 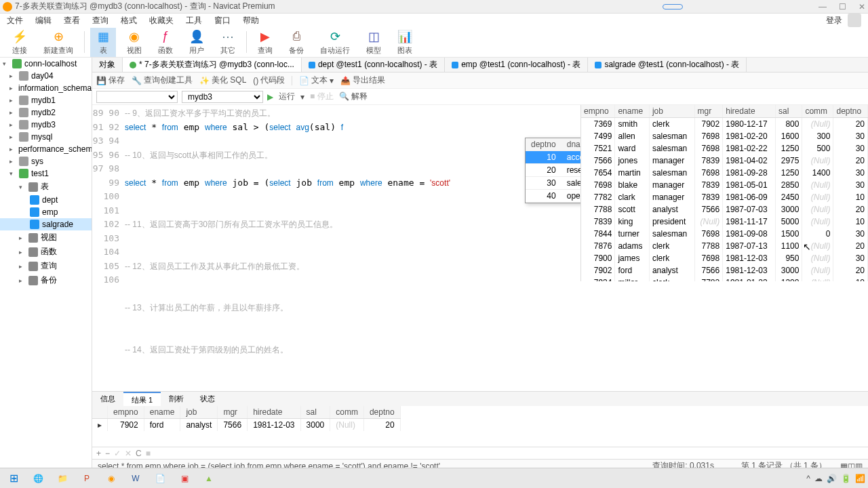 I want to click on emp-row: 7934millerclerk77821981-01-231300(Null)1…, so click(x=724, y=279).